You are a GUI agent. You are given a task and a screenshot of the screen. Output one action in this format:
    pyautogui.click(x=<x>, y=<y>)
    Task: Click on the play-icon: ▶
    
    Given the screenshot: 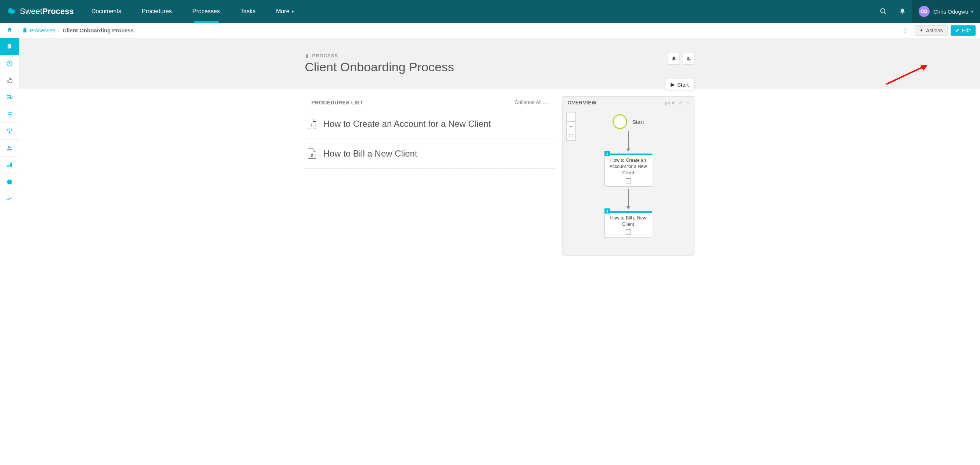 What is the action you would take?
    pyautogui.click(x=673, y=84)
    